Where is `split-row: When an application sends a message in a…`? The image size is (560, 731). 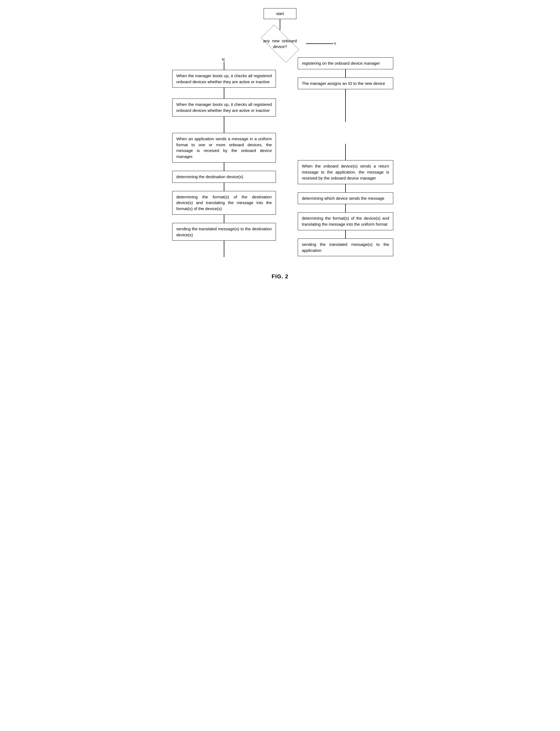
split-row: When an application sends a message in a… is located at coordinates (224, 187).